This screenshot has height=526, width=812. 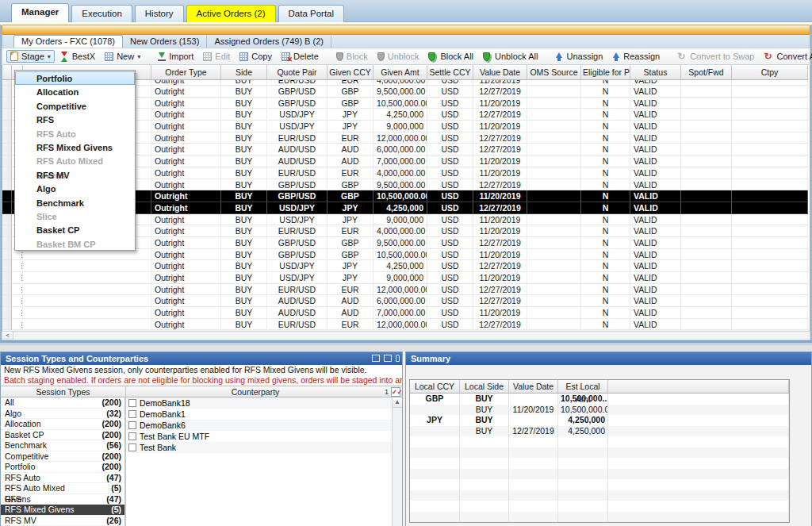 I want to click on session-type-rfs-auto-mixed-givens: RFS Auto Mixed Givens(5), so click(x=63, y=489).